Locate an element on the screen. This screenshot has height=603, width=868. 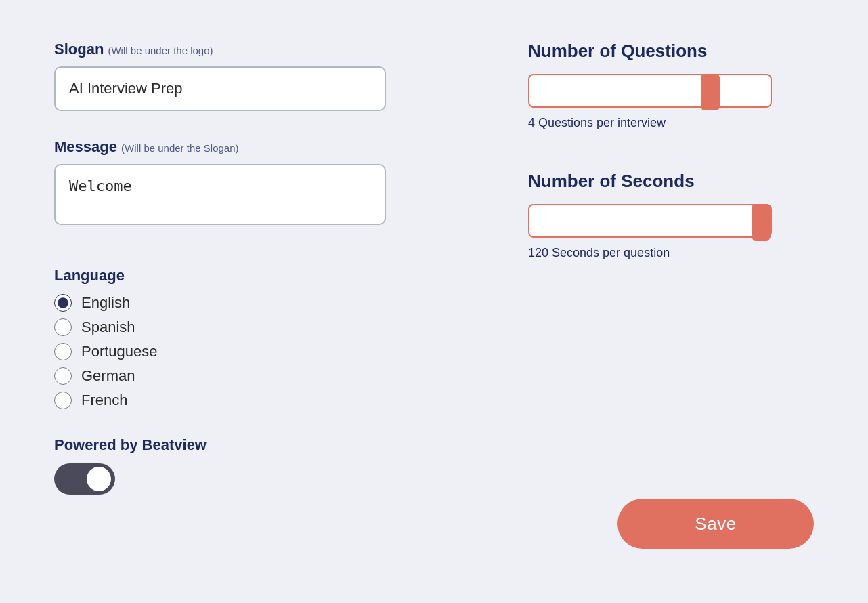
seconds-section: Number of Seconds 120 Seconds per questi… is located at coordinates (671, 226).